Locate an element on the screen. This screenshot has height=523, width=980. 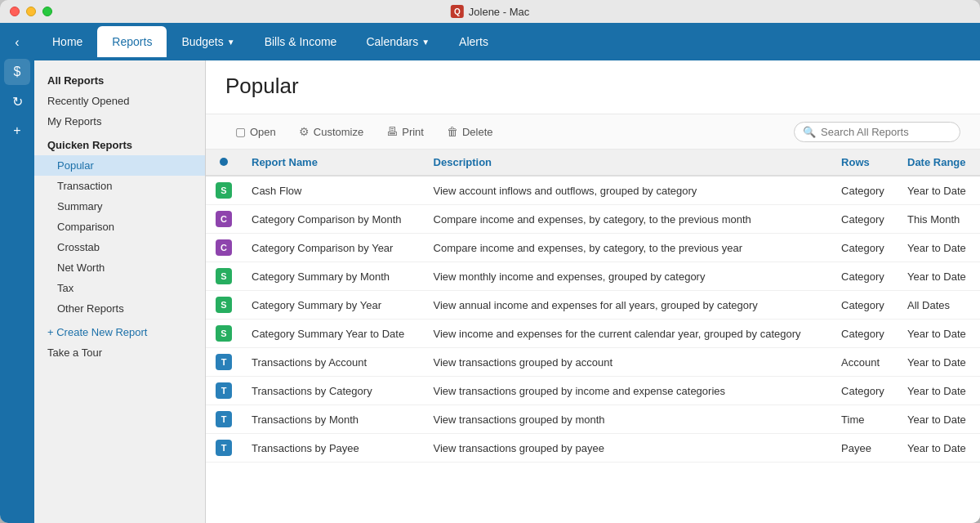
left-rail: ‹ $ ↻ + is located at coordinates (17, 273).